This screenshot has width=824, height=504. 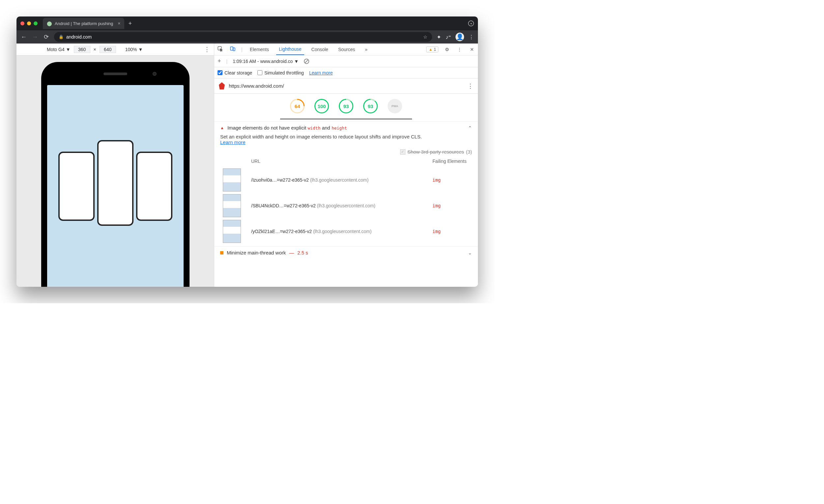 I want to click on devtools-tabs: | Elements Lighthouse Console Sources » …, so click(x=346, y=49).